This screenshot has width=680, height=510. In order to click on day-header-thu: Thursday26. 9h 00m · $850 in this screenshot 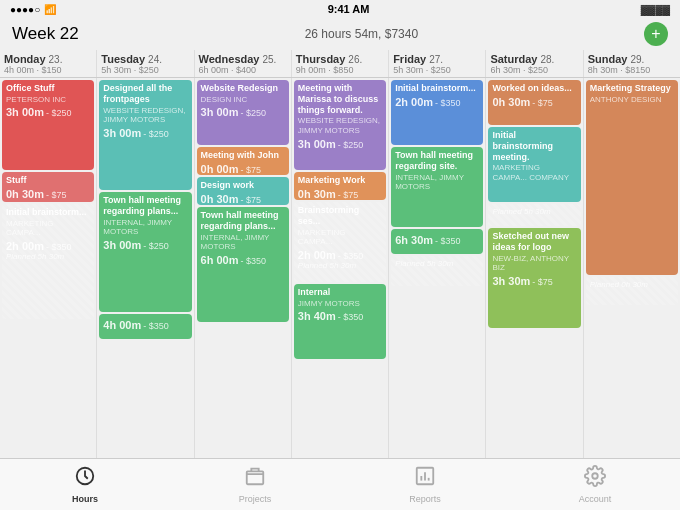, I will do `click(340, 64)`.